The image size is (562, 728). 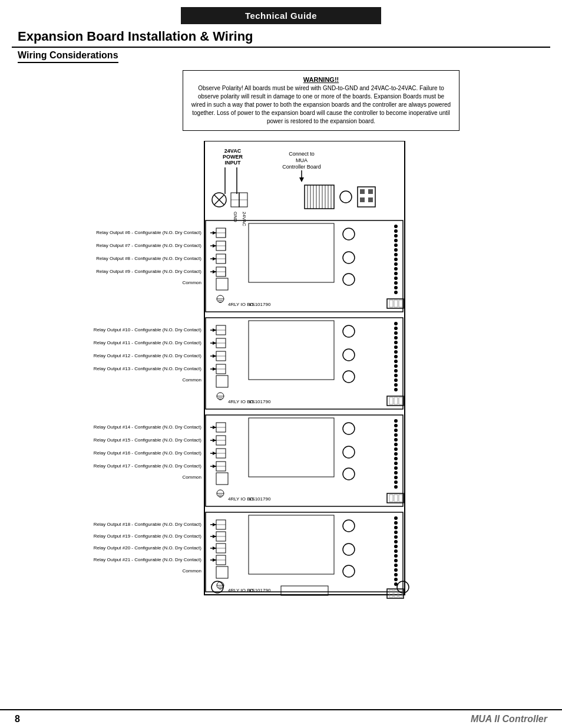 What do you see at coordinates (281, 37) in the screenshot?
I see `main-title: Expansion Board Installation & Wiring` at bounding box center [281, 37].